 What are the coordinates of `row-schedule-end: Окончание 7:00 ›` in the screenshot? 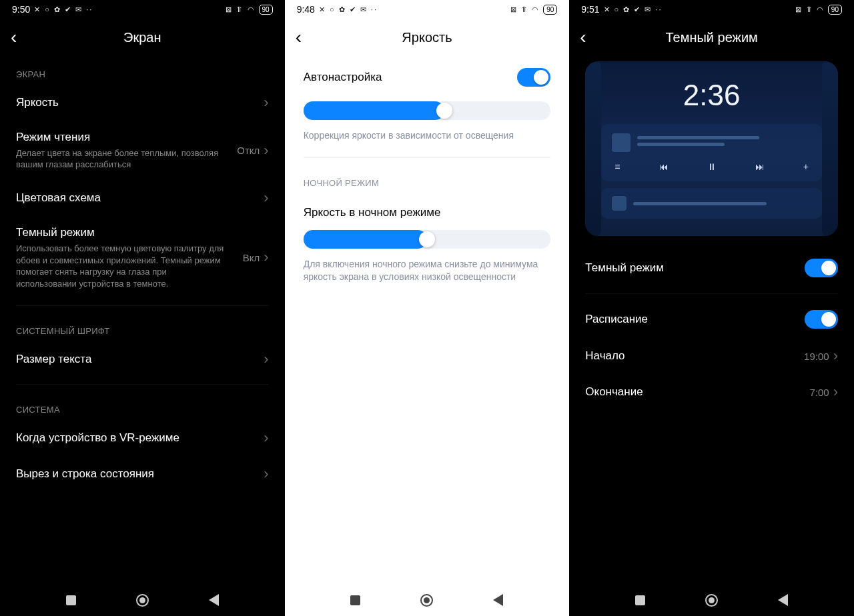 It's located at (711, 392).